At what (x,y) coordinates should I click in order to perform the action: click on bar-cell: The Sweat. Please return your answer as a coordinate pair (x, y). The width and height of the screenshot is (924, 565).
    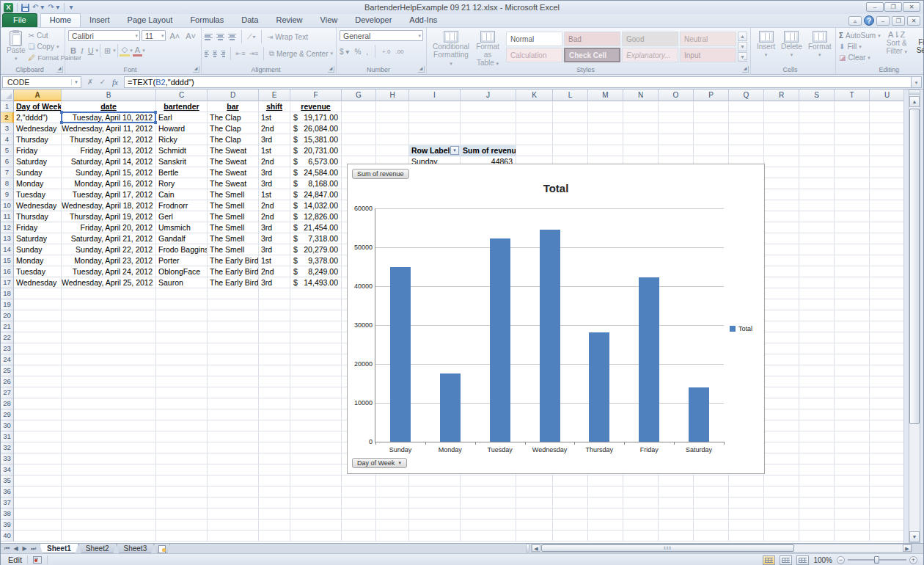
    Looking at the image, I should click on (233, 183).